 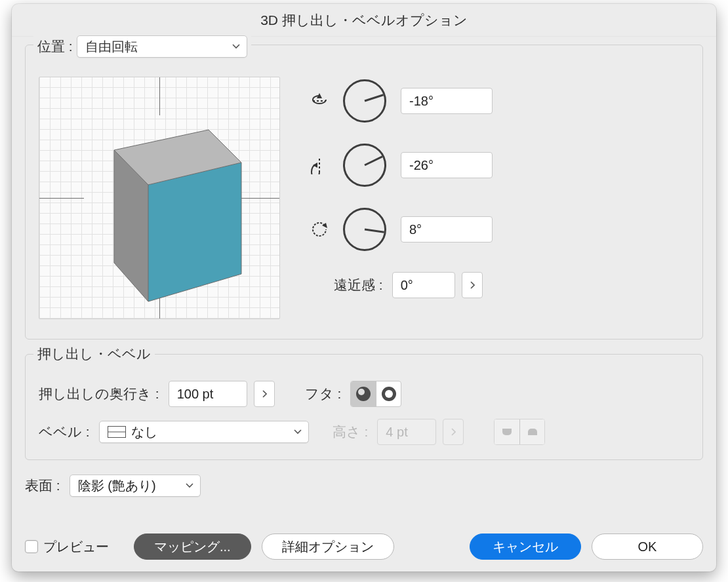 I want to click on cap-on-button, so click(x=363, y=394).